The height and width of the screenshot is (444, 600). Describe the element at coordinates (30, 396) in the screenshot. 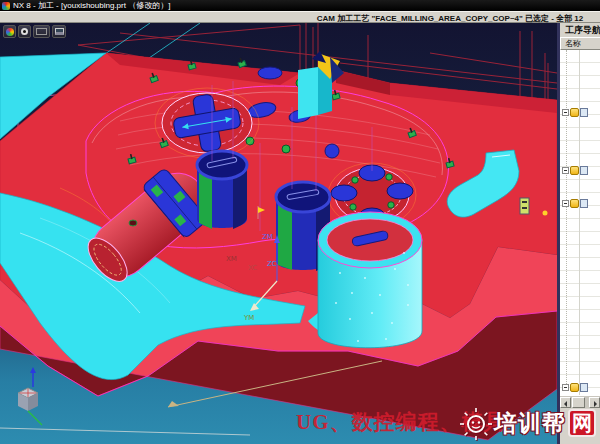

I see `wcs-triad` at that location.